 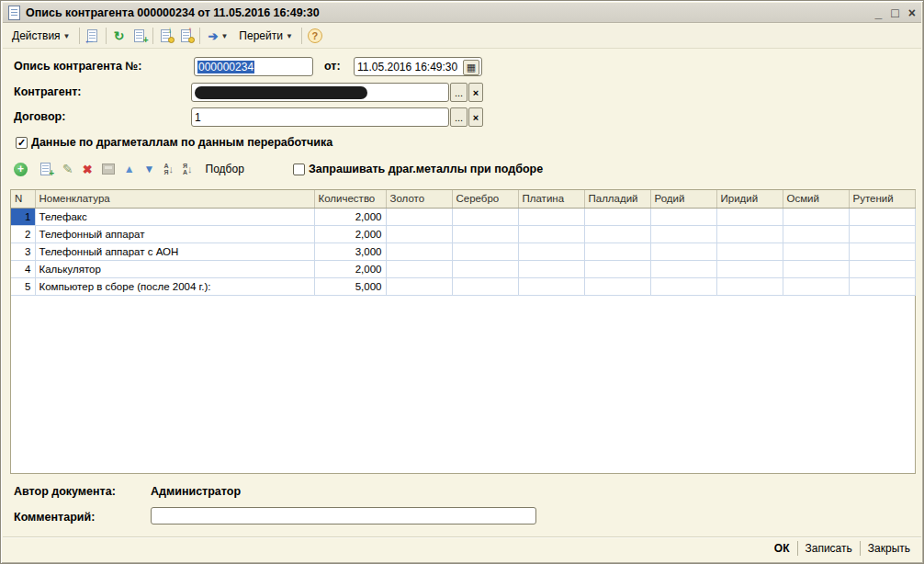 What do you see at coordinates (471, 68) in the screenshot?
I see `calendar-button: ▦` at bounding box center [471, 68].